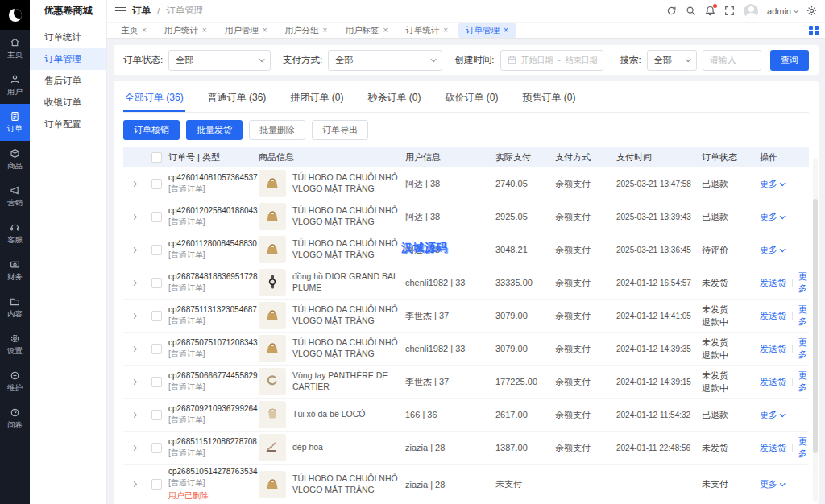  Describe the element at coordinates (134, 31) in the screenshot. I see `tab-主页: 主页×` at that location.